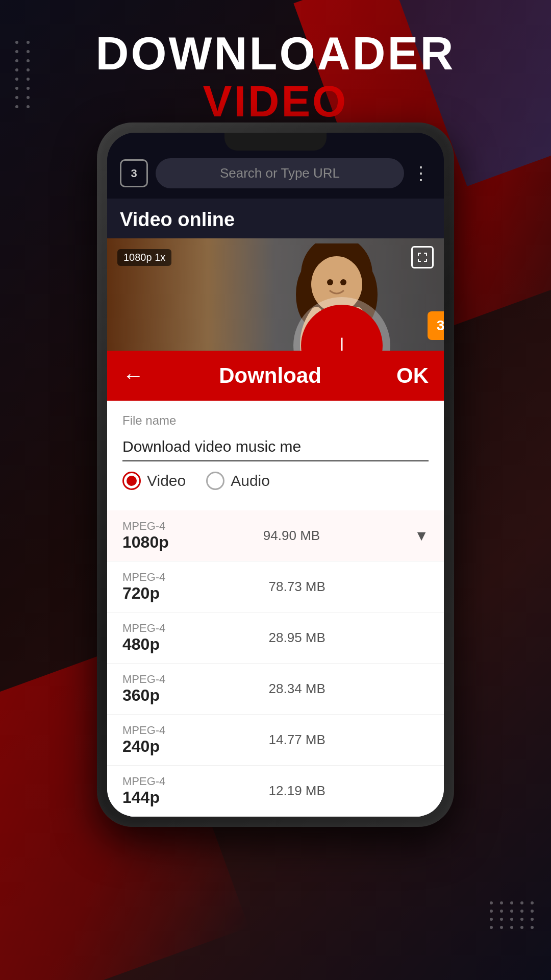  What do you see at coordinates (276, 740) in the screenshot?
I see `quality-item-240p: MPEG-4 240p 14.77 MB` at bounding box center [276, 740].